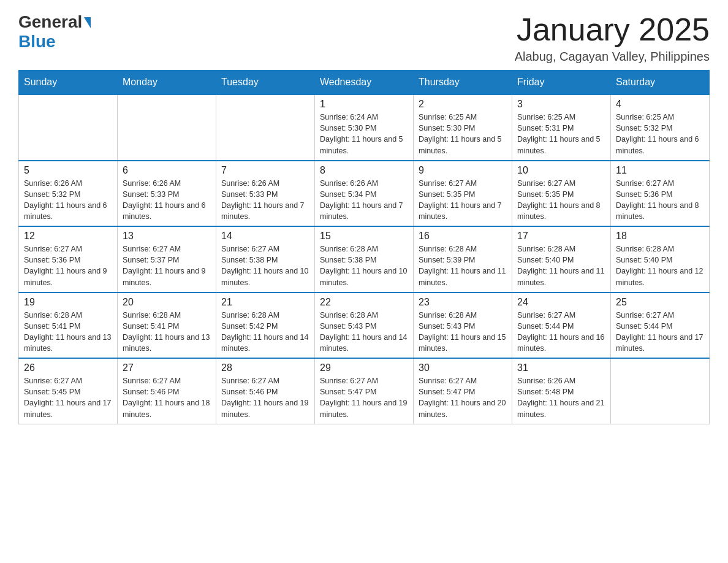 The width and height of the screenshot is (728, 563). Describe the element at coordinates (463, 302) in the screenshot. I see `day-number: 23` at that location.